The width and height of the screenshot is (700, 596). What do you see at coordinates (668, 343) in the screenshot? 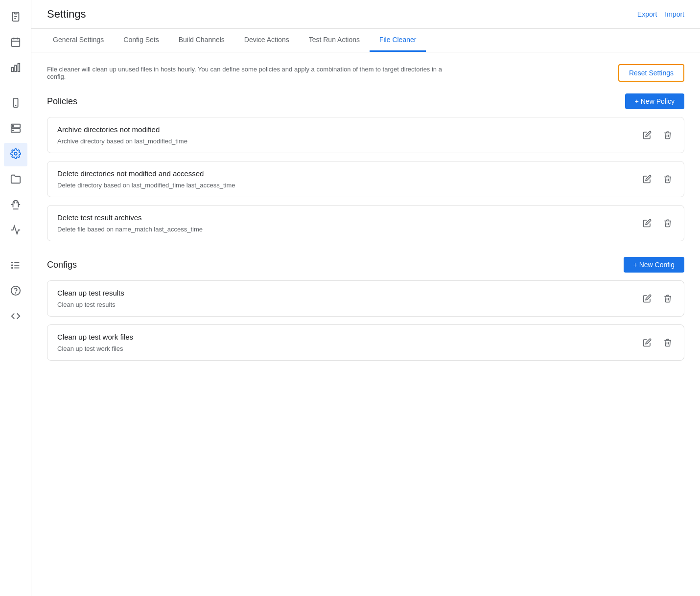
I see `delete-config-1-button` at bounding box center [668, 343].